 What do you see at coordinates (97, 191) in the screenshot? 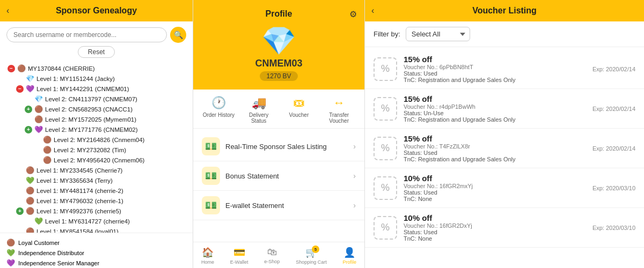
I see `tree-item: 🟤Level 1: MY4481174 (cherrie-2)` at bounding box center [97, 191].